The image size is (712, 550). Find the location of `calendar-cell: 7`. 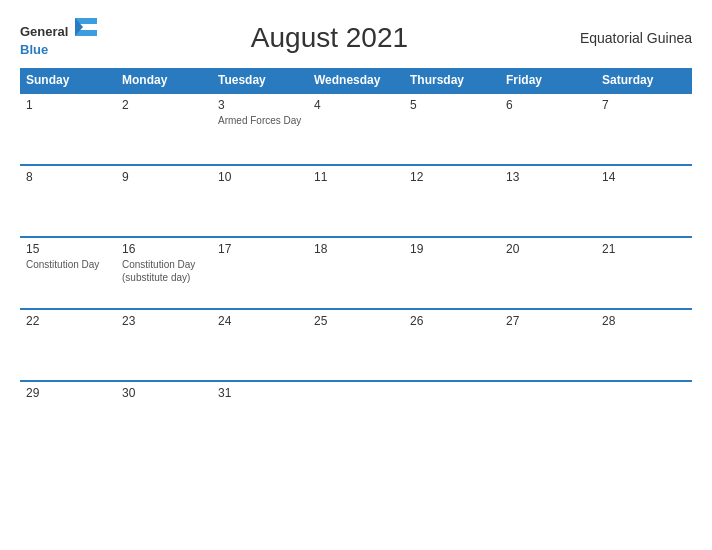

calendar-cell: 7 is located at coordinates (644, 129).